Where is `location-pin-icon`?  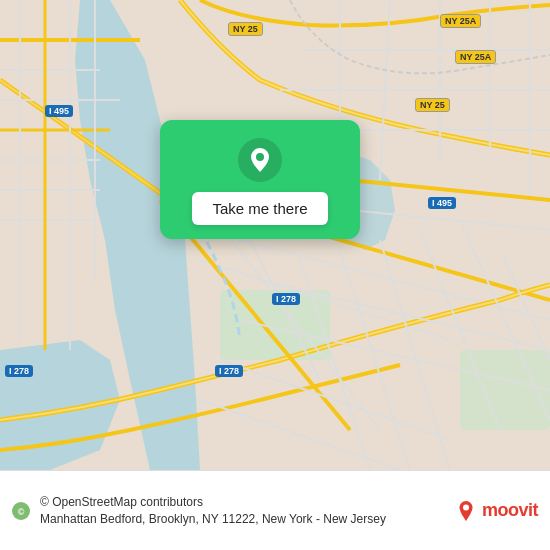
location-pin-icon is located at coordinates (260, 160).